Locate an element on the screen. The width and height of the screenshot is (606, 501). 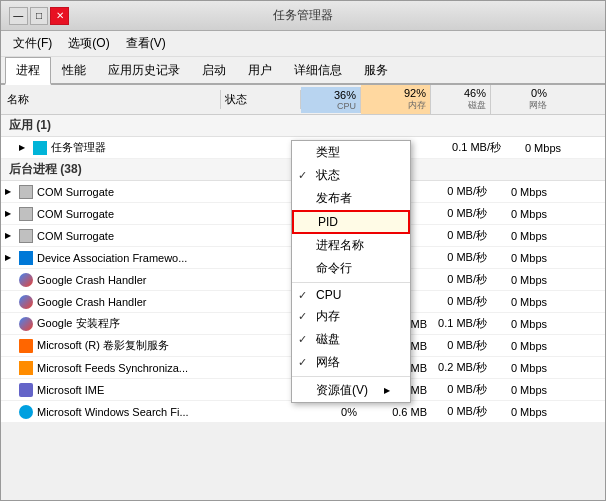
col-header-disk: 46% 磁盘 is located at coordinates (461, 100).